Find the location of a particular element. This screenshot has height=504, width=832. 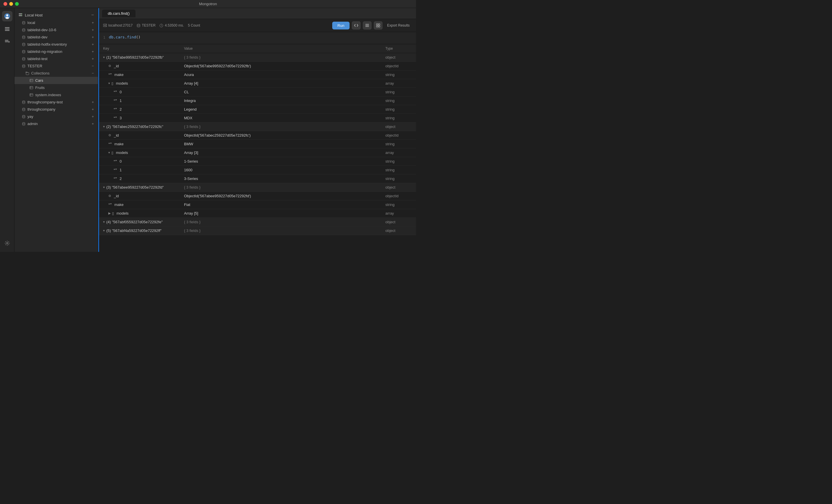

run-button: Run is located at coordinates (341, 26).